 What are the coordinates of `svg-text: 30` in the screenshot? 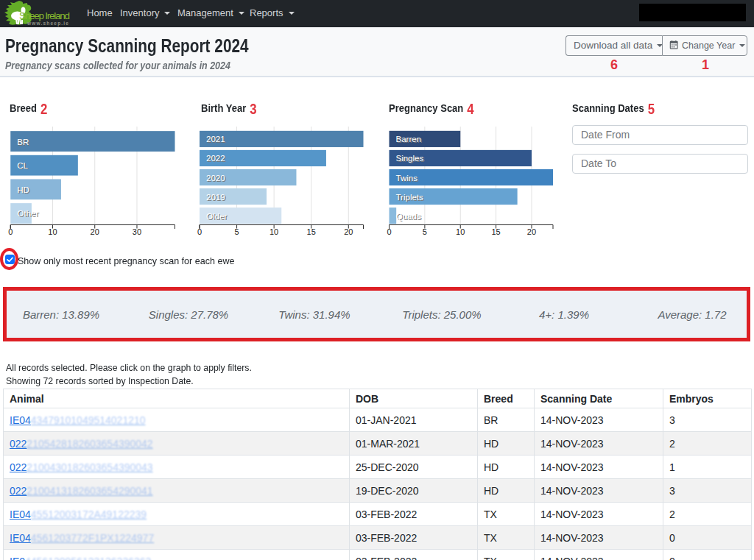 It's located at (137, 232).